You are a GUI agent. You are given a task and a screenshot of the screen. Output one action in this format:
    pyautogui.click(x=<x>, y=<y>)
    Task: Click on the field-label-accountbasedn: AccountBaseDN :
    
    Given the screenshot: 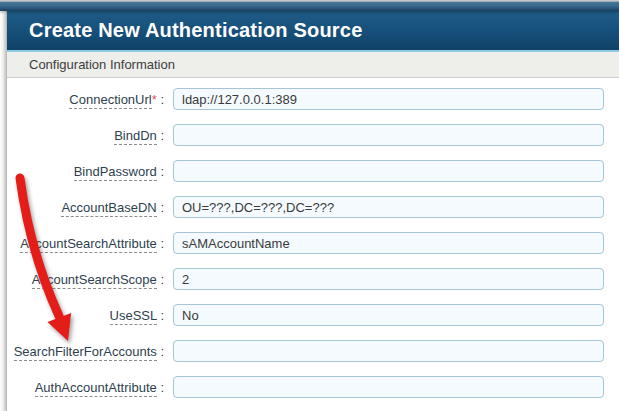 What is the action you would take?
    pyautogui.click(x=86, y=208)
    